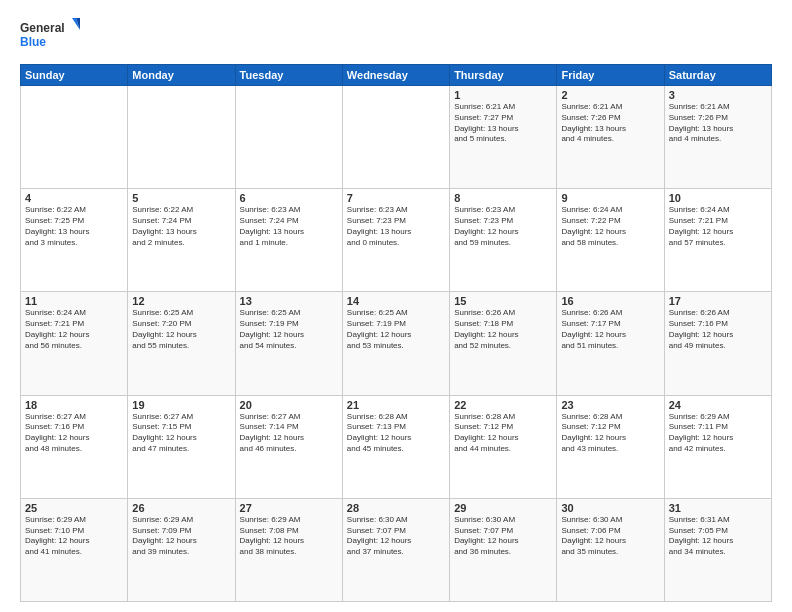 The image size is (792, 612). What do you see at coordinates (610, 95) in the screenshot?
I see `day-number: 2` at bounding box center [610, 95].